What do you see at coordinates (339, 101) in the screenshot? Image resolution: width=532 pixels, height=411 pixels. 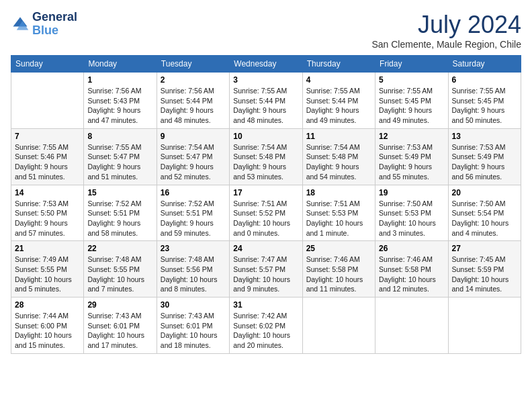 I see `calendar-day-4: 4Sunrise: 7:55 AM Sunset: 5:44 PM Daylig…` at bounding box center [339, 101].